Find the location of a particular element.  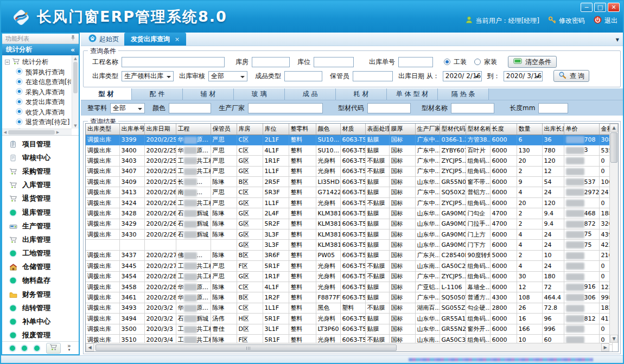

grid-cell: C区 is located at coordinates (250, 140).